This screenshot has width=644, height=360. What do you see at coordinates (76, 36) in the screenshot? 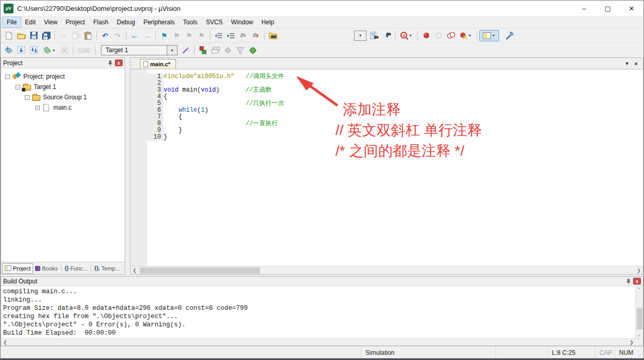
I see `copy-button` at bounding box center [76, 36].